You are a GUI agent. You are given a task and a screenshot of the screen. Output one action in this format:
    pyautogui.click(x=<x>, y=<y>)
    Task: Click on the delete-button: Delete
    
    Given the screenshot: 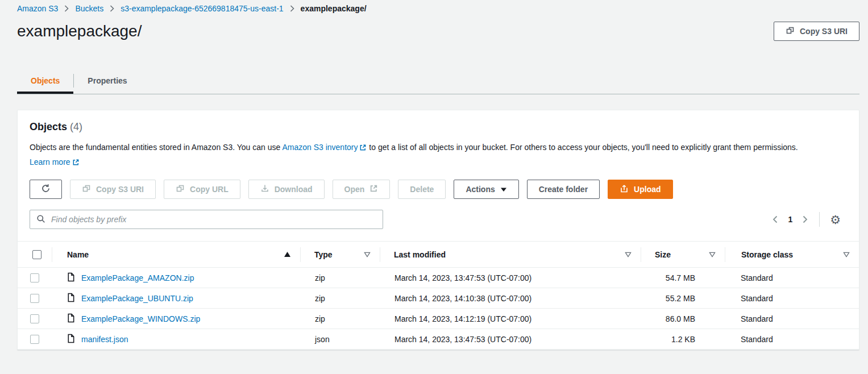 What is the action you would take?
    pyautogui.click(x=422, y=189)
    